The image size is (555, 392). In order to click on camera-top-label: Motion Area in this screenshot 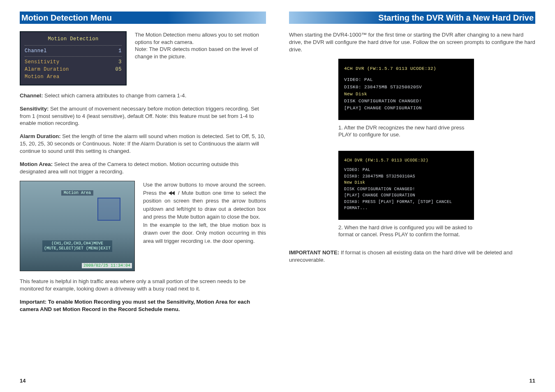, I will do `click(77, 193)`.